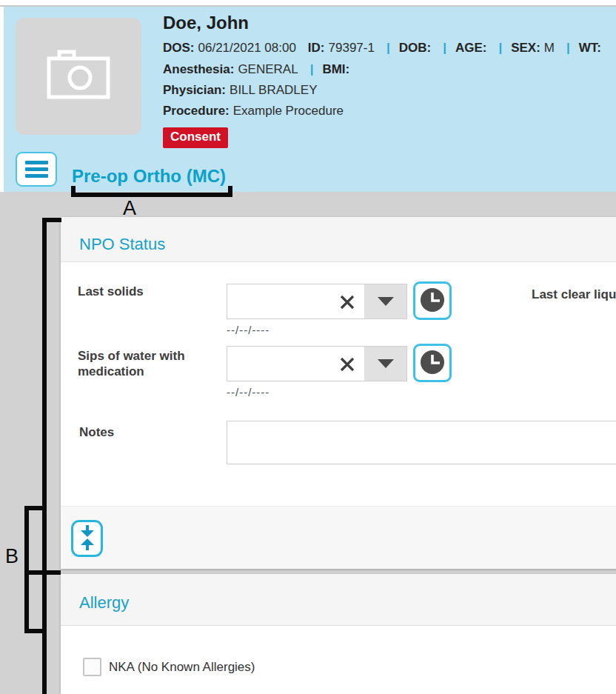 This screenshot has height=694, width=616. Describe the element at coordinates (78, 76) in the screenshot. I see `camera-icon` at that location.